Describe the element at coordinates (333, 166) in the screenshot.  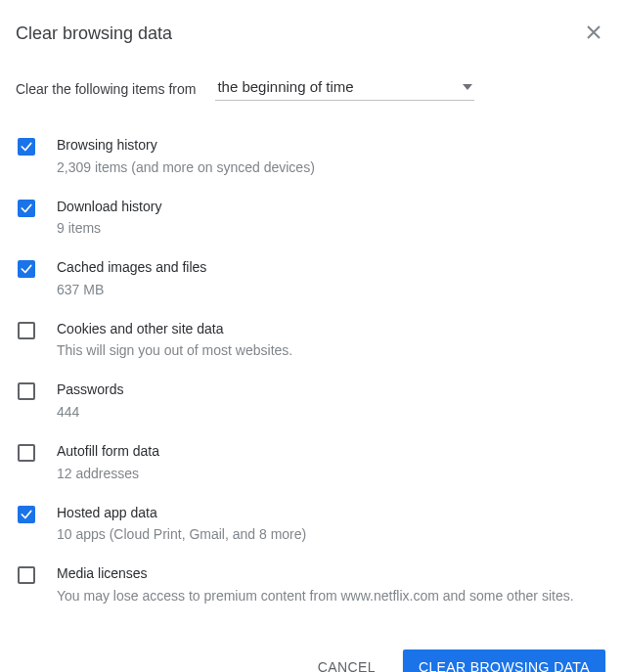
I see `item-subtitle: 2,309 items (and more on synced devices)` at that location.